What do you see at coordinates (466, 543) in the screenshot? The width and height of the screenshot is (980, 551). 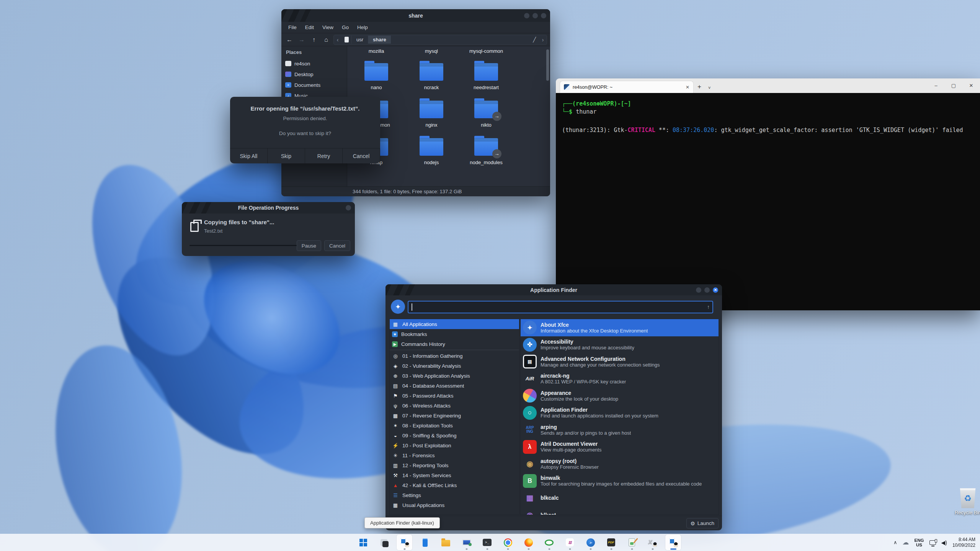 I see `taskbar-icon-remote-desktop` at bounding box center [466, 543].